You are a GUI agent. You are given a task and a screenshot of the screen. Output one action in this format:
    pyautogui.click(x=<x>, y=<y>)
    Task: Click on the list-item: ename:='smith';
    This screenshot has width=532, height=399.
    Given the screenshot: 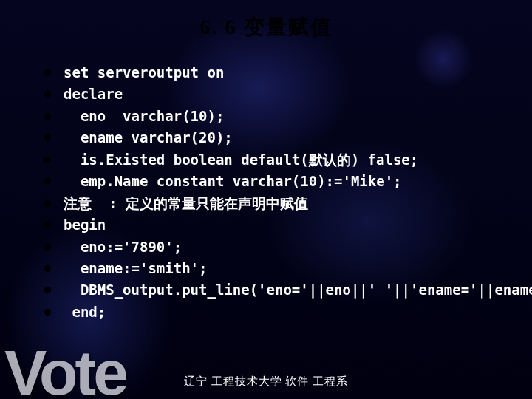 What is the action you would take?
    pyautogui.click(x=287, y=269)
    